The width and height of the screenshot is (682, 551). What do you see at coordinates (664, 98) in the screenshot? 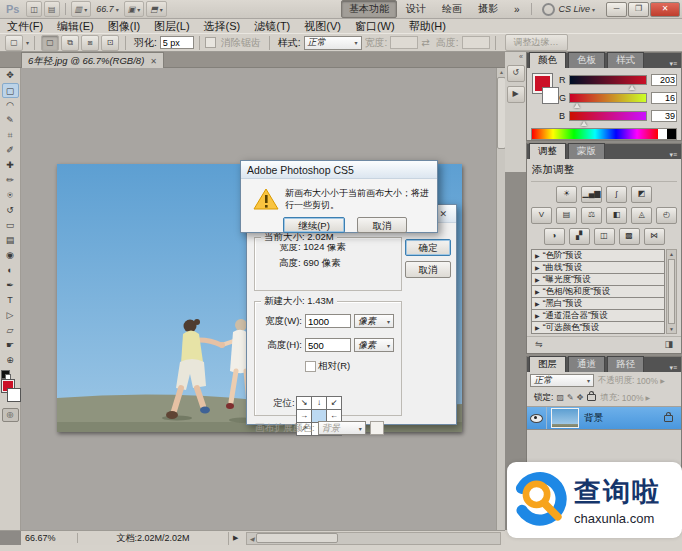
I see `green-value-input` at bounding box center [664, 98].